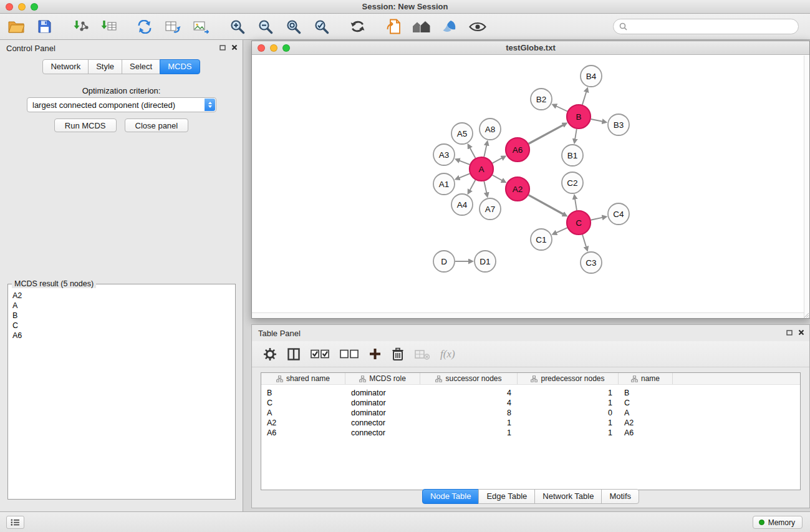  Describe the element at coordinates (711, 26) in the screenshot. I see `search-input` at that location.